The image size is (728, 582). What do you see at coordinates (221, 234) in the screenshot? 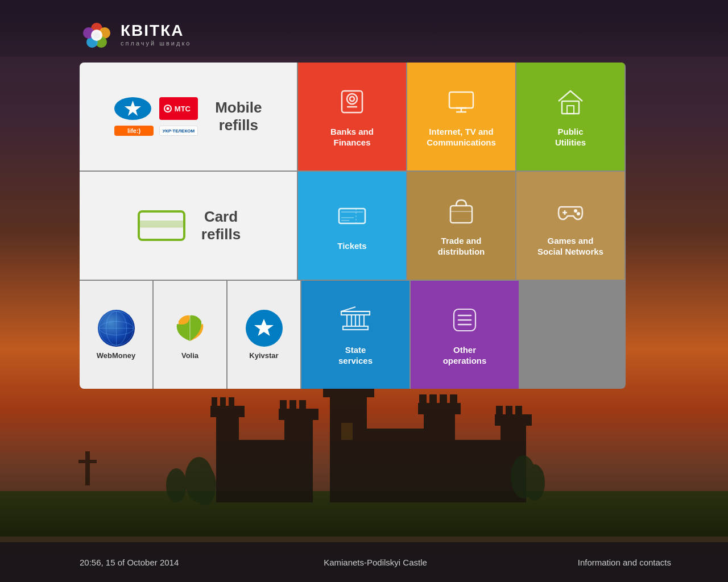
I see `card-label-line2: refills` at bounding box center [221, 234].